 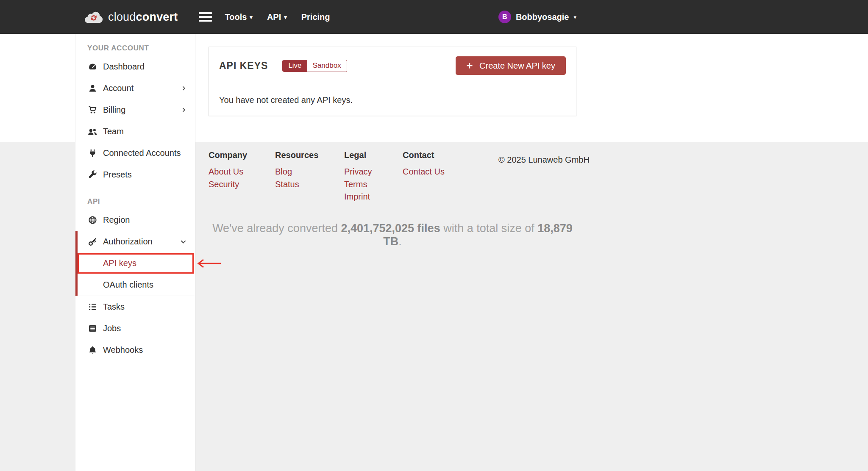 What do you see at coordinates (135, 67) in the screenshot?
I see `sidebar-item-dashboard: Dashboard` at bounding box center [135, 67].